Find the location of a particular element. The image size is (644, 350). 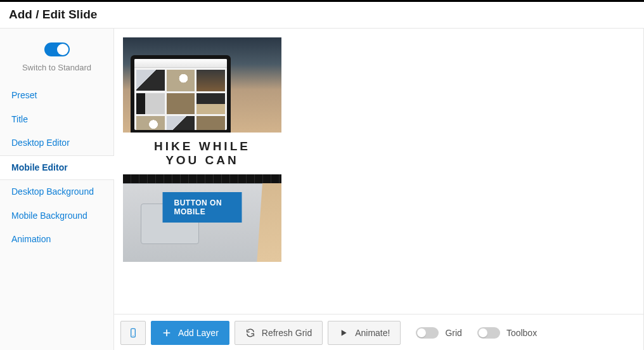

play-icon is located at coordinates (344, 333).